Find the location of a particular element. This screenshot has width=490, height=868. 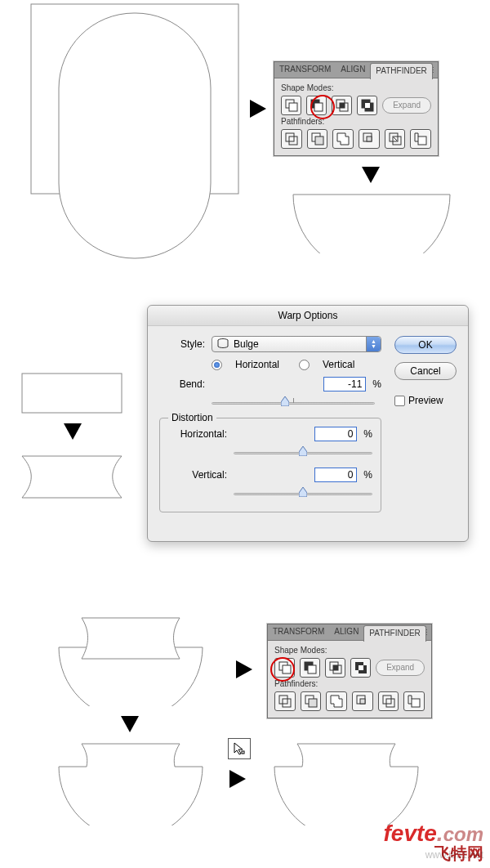

bend-slider is located at coordinates (293, 404).